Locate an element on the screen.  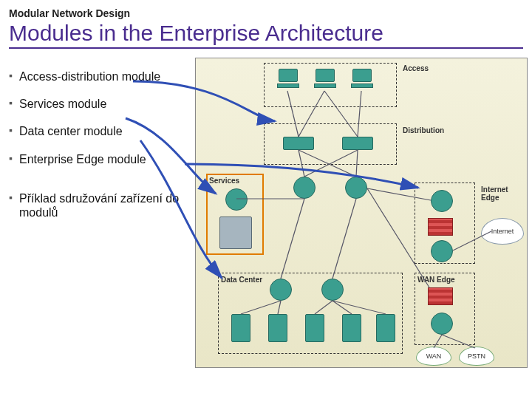
label-services: Services is located at coordinates (225, 180).